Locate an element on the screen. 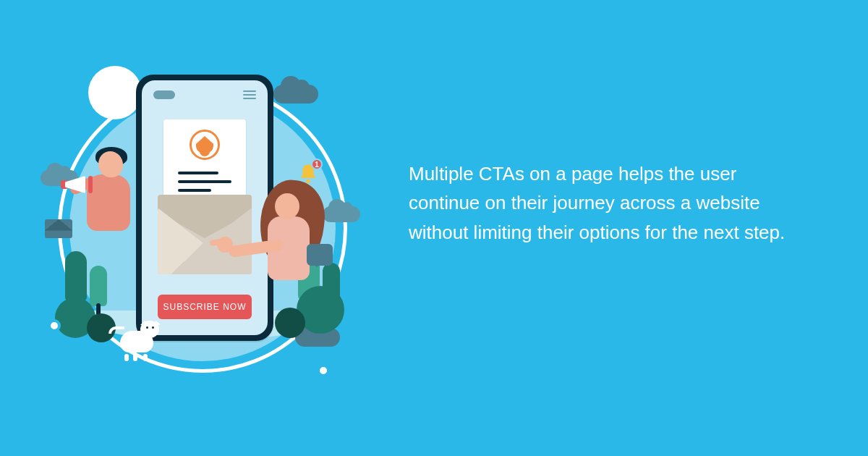  tree-icon is located at coordinates (98, 286).